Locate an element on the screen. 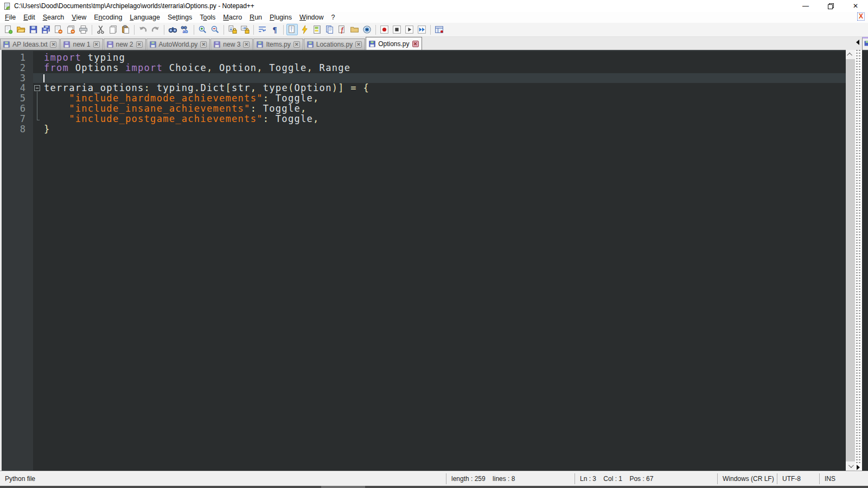 The height and width of the screenshot is (488, 868). macro-stop-icon is located at coordinates (397, 29).